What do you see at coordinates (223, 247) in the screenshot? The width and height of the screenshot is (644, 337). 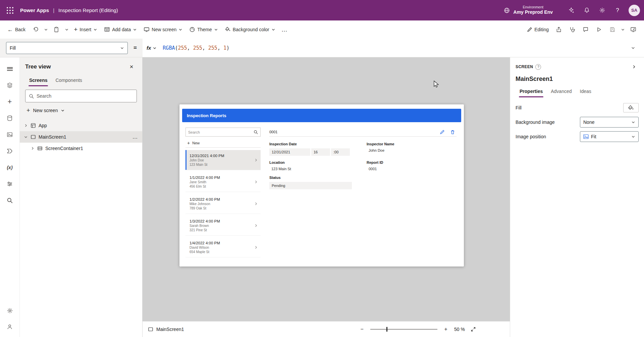 I see `record-list-item: 1/4/2022 4:00 PM David Wilson 654 Maple …` at bounding box center [223, 247].